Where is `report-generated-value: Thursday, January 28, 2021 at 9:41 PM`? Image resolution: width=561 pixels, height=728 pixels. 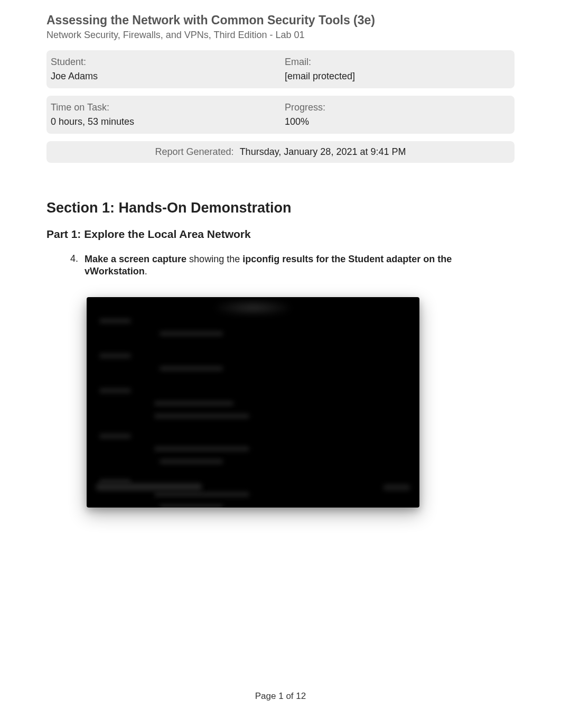 report-generated-value: Thursday, January 28, 2021 at 9:41 PM is located at coordinates (323, 152).